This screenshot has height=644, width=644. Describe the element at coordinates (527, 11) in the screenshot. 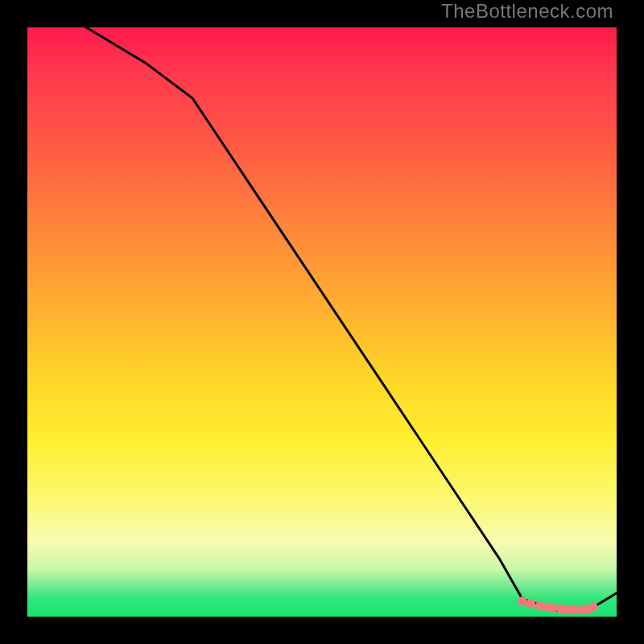

I see `watermark-text: TheBottleneck.com` at that location.